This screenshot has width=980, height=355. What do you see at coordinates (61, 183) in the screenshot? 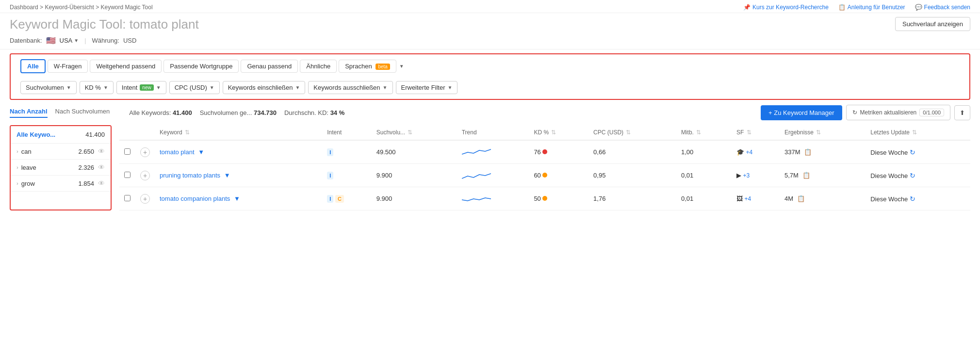
I see `sidebar-item-grow: › grow 1.854 👁` at bounding box center [61, 183].